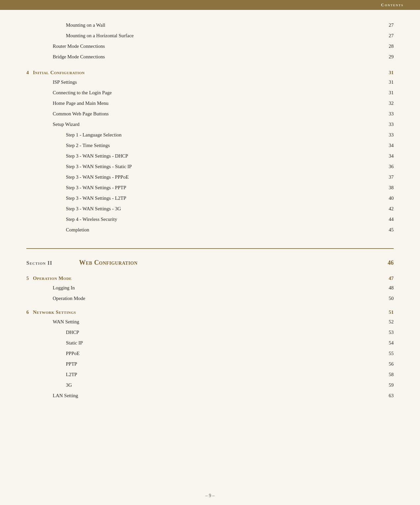  Describe the element at coordinates (210, 72) in the screenshot. I see `chapter4-header: 4 Initial Configuration 31` at that location.